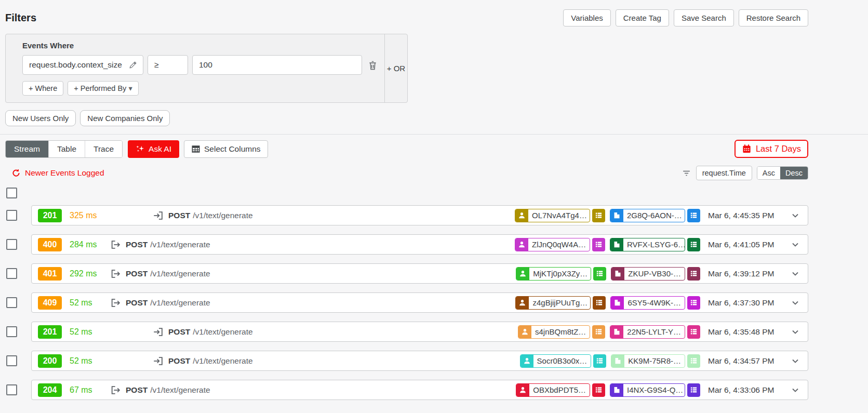  Describe the element at coordinates (58, 173) in the screenshot. I see `newer-events-button: Newer Events Logged` at that location.